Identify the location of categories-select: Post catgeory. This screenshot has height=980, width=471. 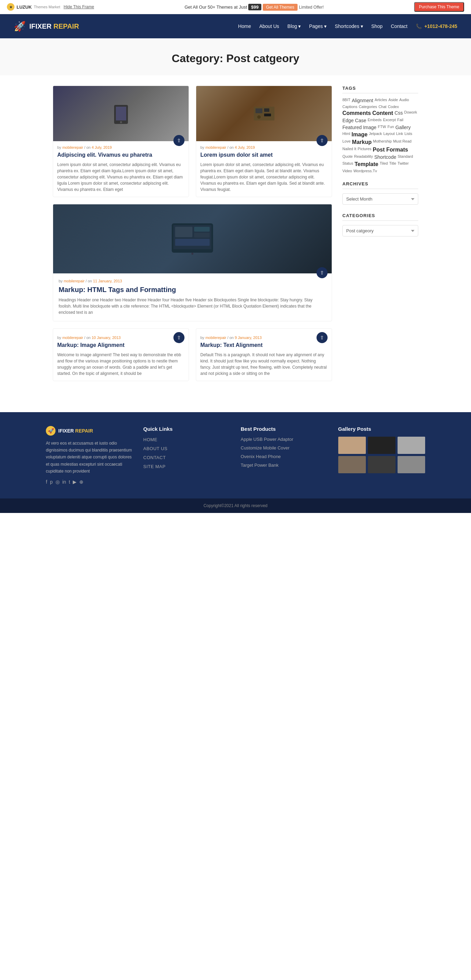
(380, 231).